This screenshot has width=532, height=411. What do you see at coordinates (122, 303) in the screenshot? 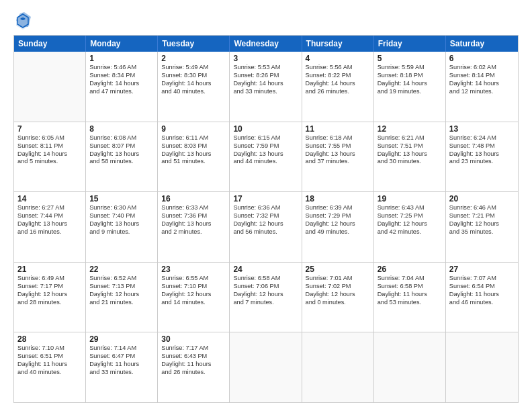
I see `cell-info-line: and 21 minutes.` at bounding box center [122, 303].